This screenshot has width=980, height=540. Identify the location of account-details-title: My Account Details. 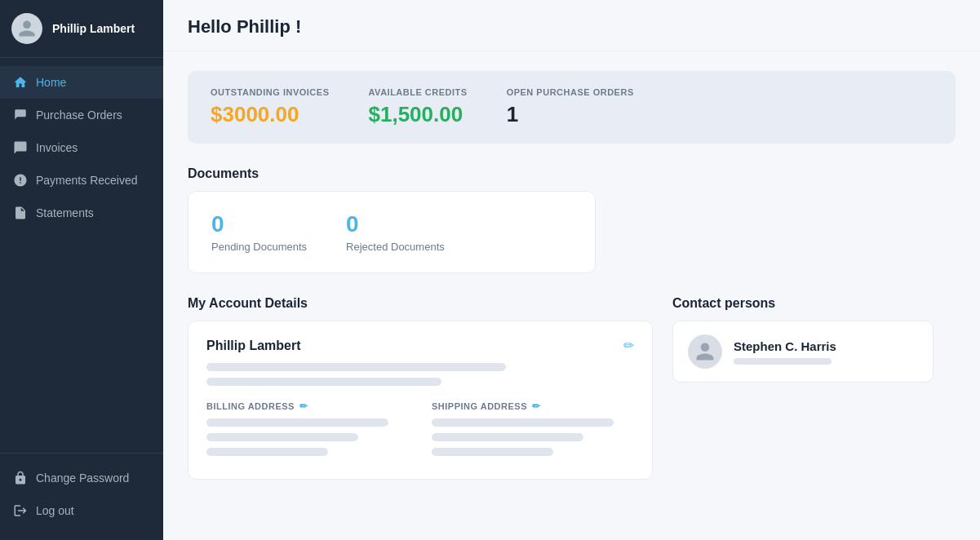
(420, 303).